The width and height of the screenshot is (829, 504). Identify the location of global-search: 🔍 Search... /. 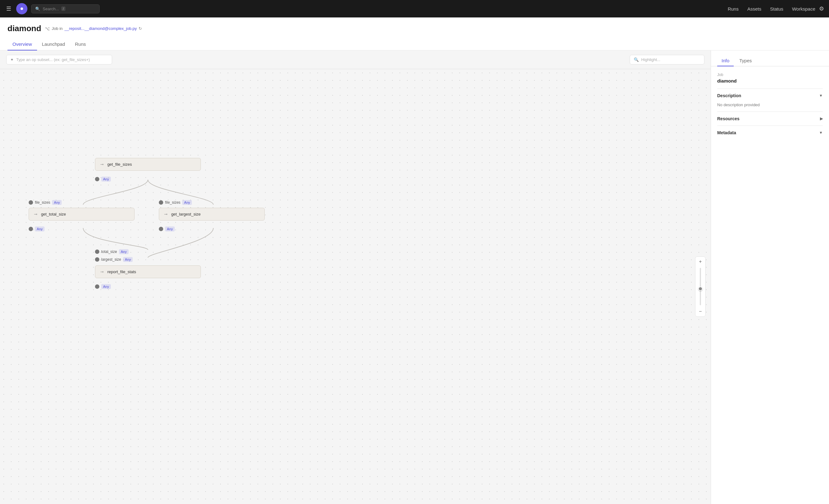
(65, 9).